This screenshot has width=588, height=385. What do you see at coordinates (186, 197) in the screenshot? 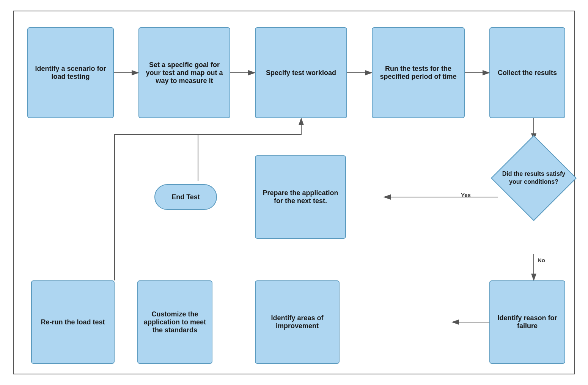
I see `box-end-test: End Test` at bounding box center [186, 197].